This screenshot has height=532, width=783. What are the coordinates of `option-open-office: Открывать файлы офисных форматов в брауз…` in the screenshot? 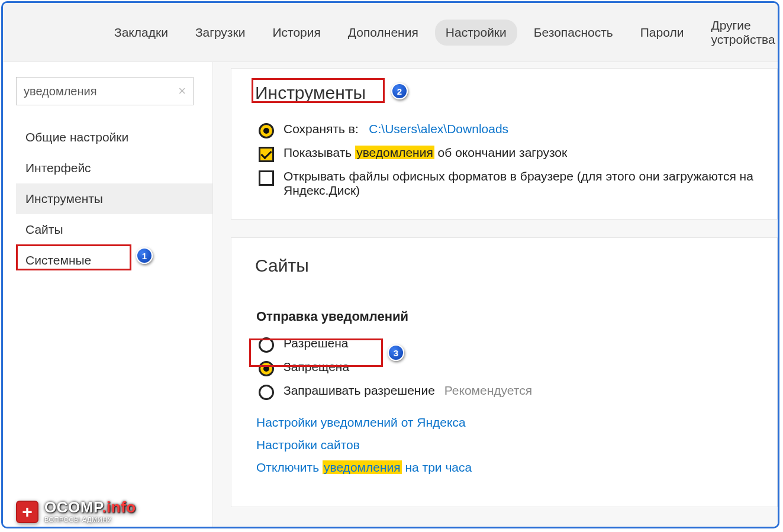 It's located at (504, 183).